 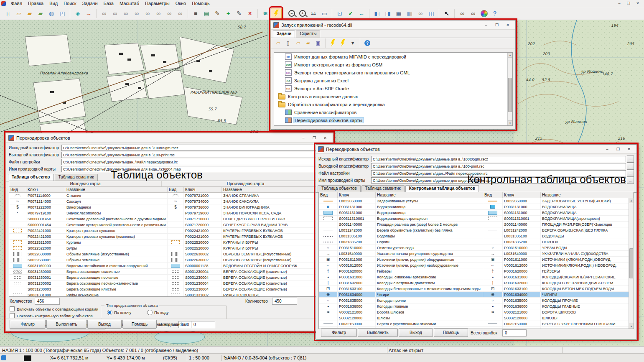 What do you see at coordinates (90, 3) in the screenshot?
I see `menu-item: Задачи` at bounding box center [90, 3].